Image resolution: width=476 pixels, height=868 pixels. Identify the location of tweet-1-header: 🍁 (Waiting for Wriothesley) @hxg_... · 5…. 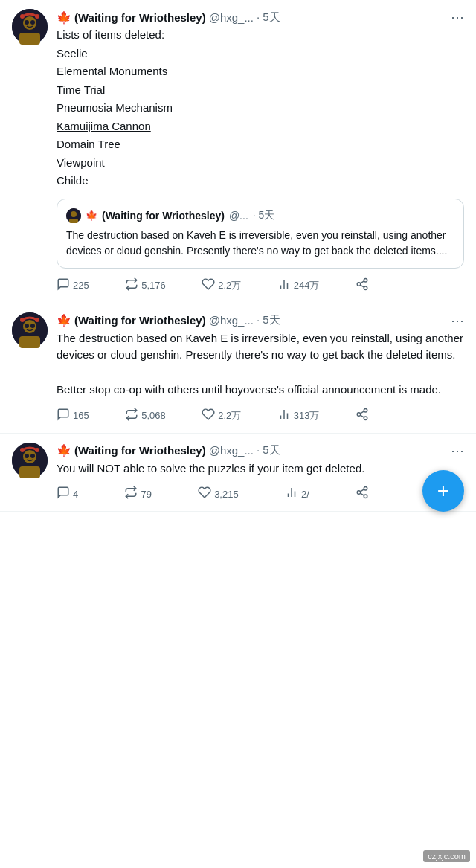
(260, 17).